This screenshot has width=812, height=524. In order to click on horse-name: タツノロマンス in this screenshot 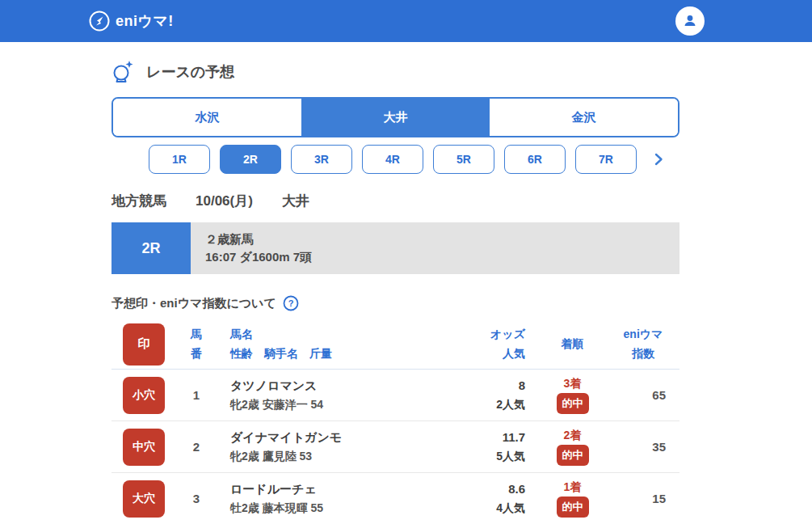, I will do `click(346, 386)`.